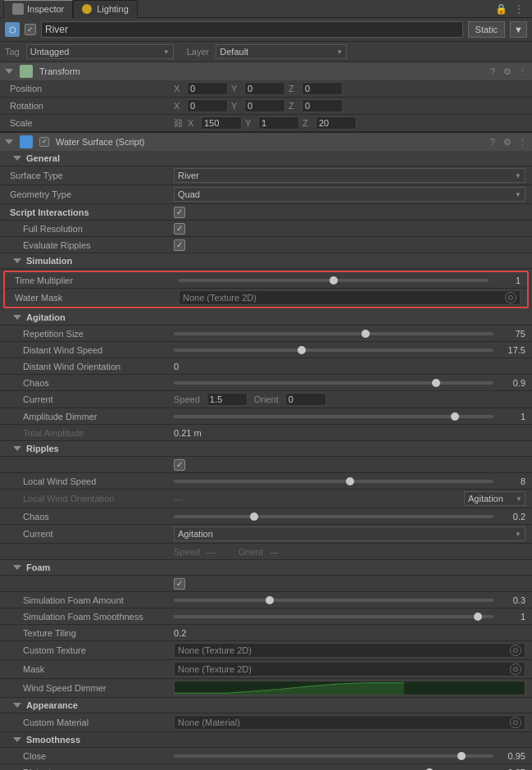  I want to click on foam-mask-picker: ⊙, so click(516, 669).